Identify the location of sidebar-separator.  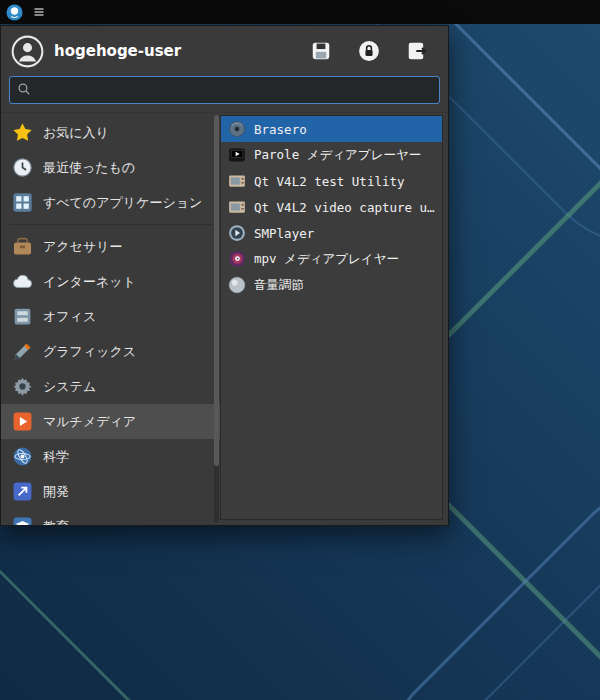
(110, 224).